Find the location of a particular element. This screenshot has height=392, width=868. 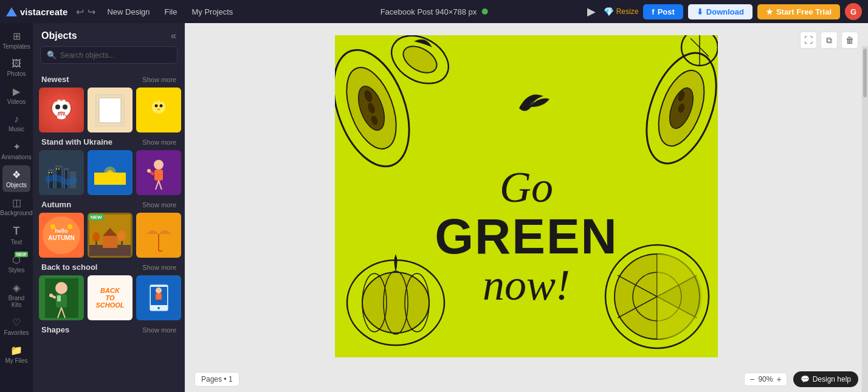

bird-decoration is located at coordinates (531, 105).